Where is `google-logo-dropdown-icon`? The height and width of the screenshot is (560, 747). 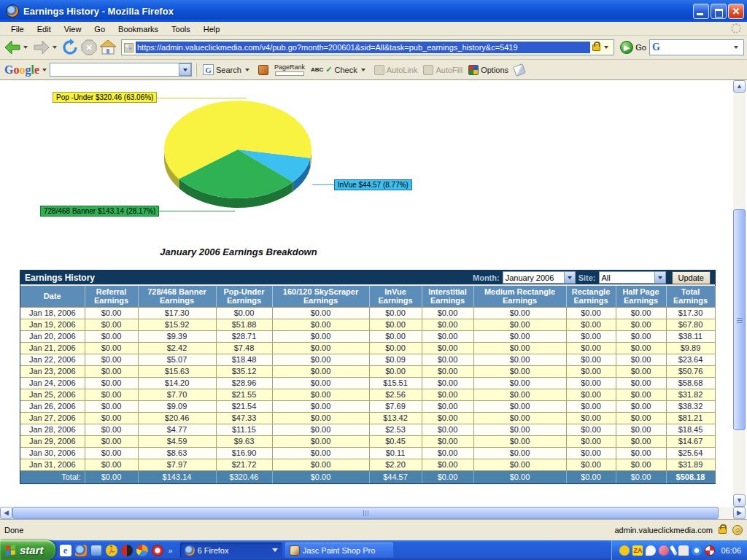 google-logo-dropdown-icon is located at coordinates (44, 70).